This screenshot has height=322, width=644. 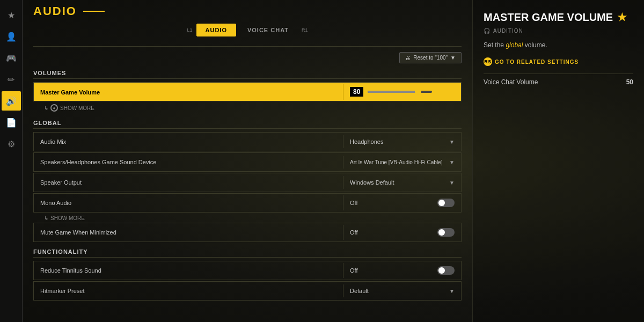 I want to click on reduce-tinnitus-row: Reduce Tinnitus Sound Off, so click(x=247, y=270).